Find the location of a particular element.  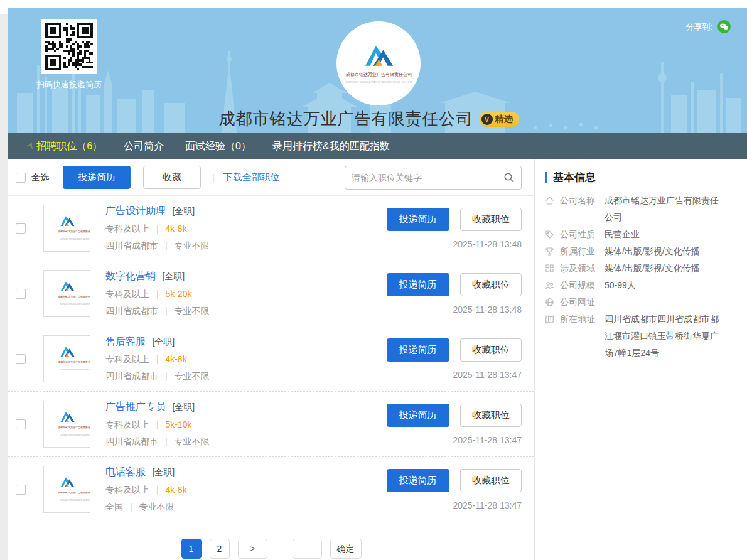

job-list-toolbar: 全选 投递简历 收藏 | 下载全部职位 is located at coordinates (271, 178).